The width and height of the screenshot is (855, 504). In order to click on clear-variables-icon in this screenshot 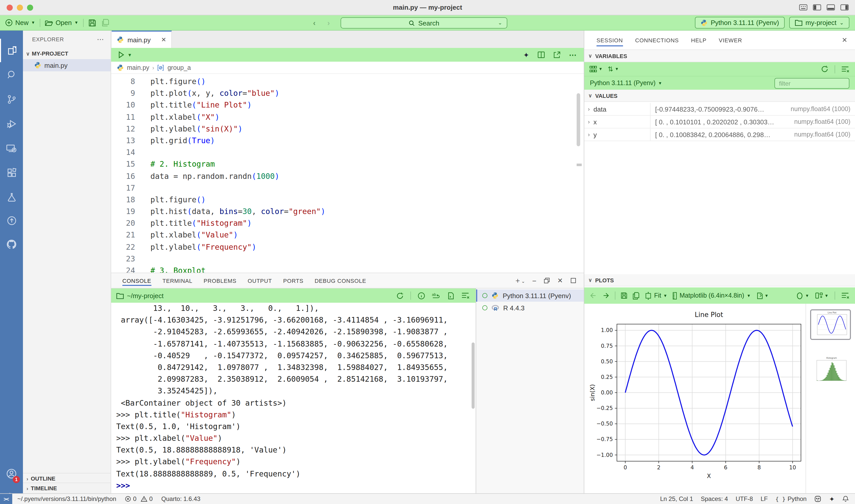, I will do `click(845, 69)`.